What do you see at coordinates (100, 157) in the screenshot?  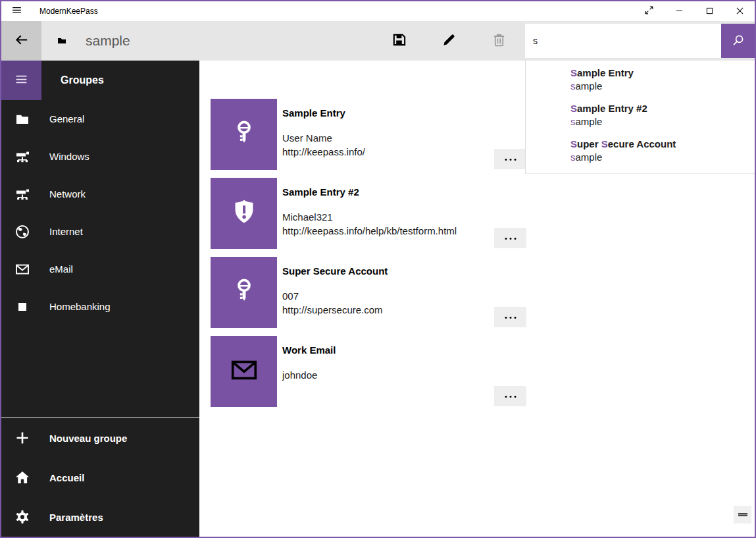 I see `sidebar-group-windows: Windows` at bounding box center [100, 157].